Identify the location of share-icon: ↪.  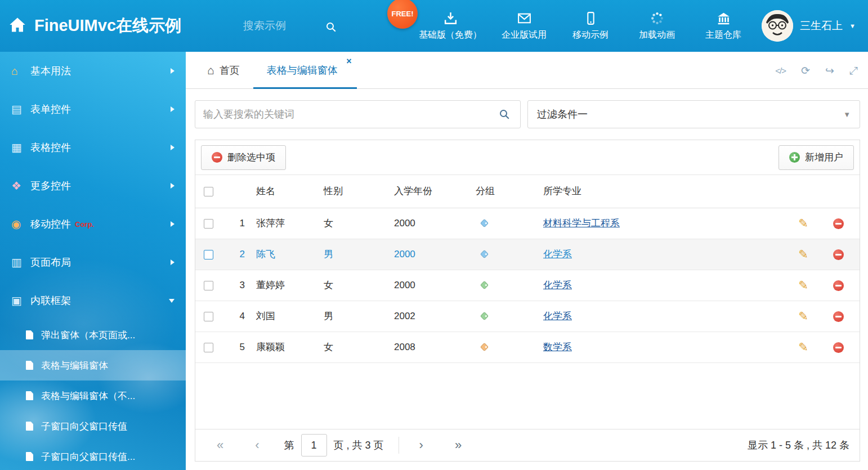
(830, 71).